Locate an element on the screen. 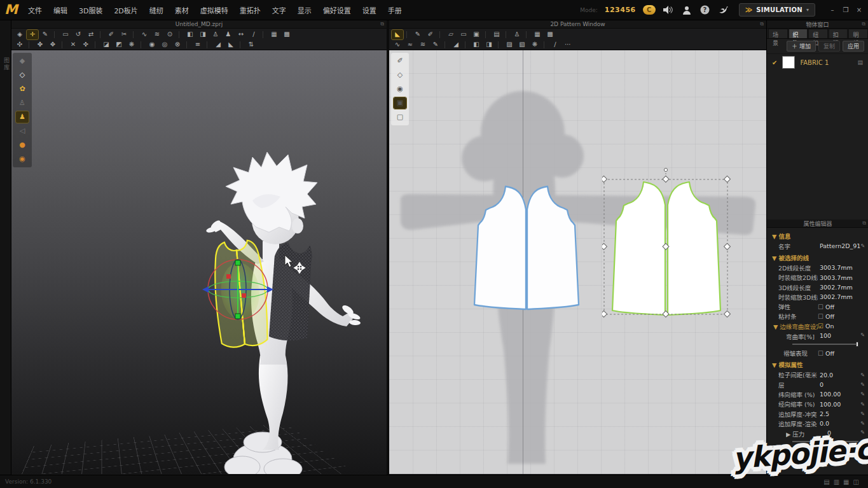 The width and height of the screenshot is (868, 488). arrange-clone-icon: ◨ is located at coordinates (203, 34).